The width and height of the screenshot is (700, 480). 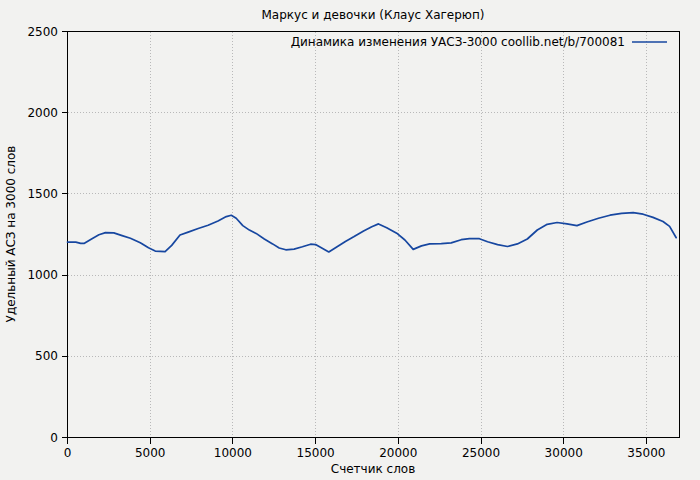 What do you see at coordinates (646, 453) in the screenshot?
I see `x-tick-label: 35000` at bounding box center [646, 453].